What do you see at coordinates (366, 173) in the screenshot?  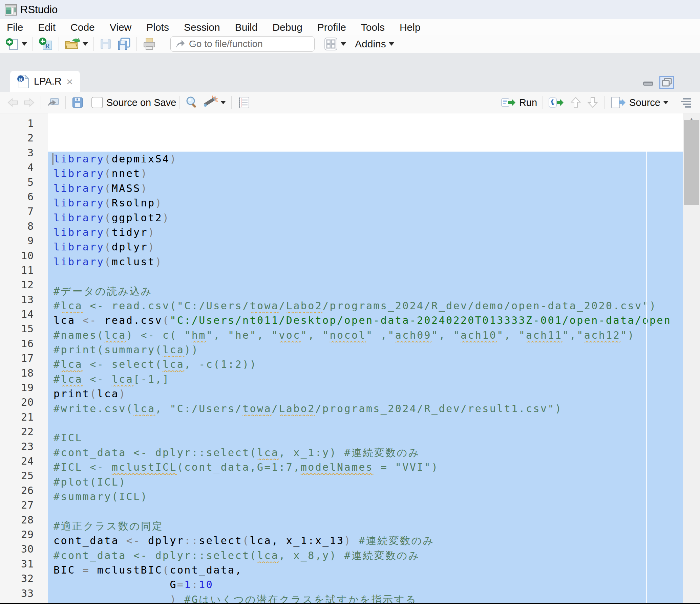 I see `code-line: library(nnet)` at bounding box center [366, 173].